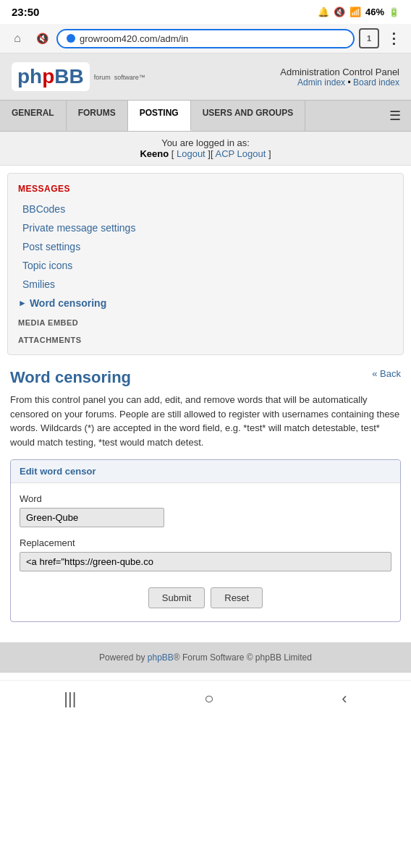 Image resolution: width=411 pixels, height=868 pixels. Describe the element at coordinates (212, 39) in the screenshot. I see `url-text: growroom420.com/adm/in` at that location.